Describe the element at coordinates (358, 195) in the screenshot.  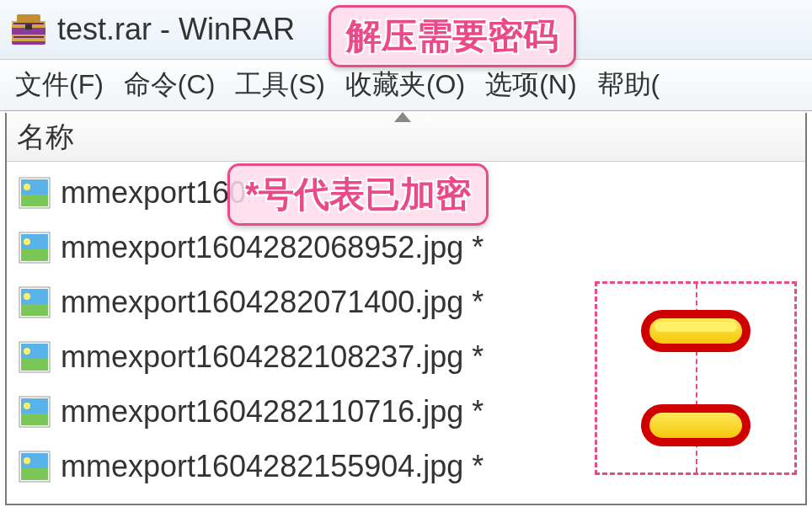
I see `annotation-asterisk-encrypted: *号代表已加密` at that location.